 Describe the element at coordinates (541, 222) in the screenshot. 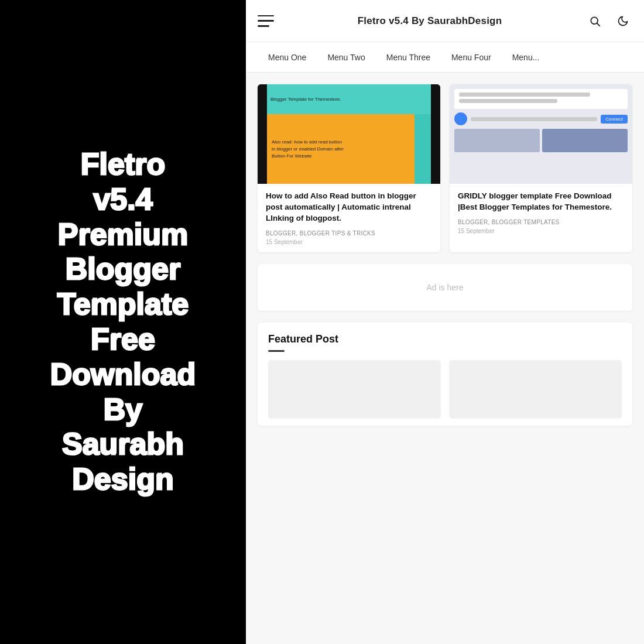

I see `post-tags-2: BLOGGER, Blogger Templates` at that location.